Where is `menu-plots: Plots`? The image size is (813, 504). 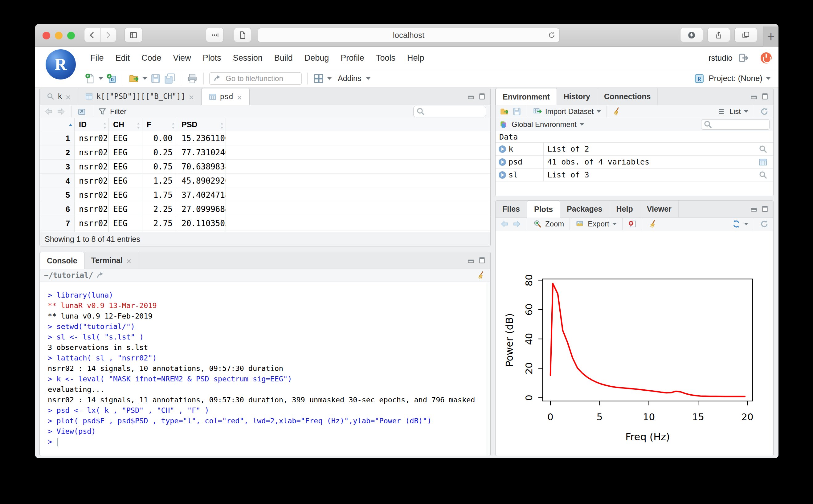
menu-plots: Plots is located at coordinates (212, 58).